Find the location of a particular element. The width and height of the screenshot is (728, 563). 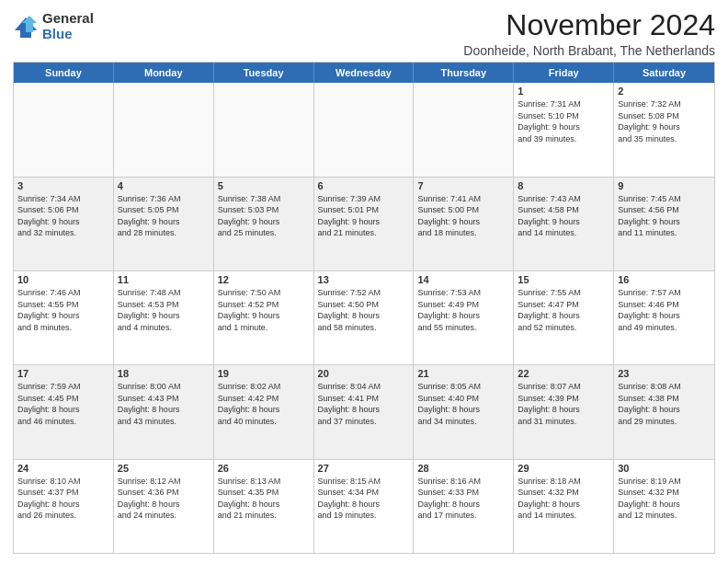

day-info: Sunrise: 8:12 AM Sunset: 4:36 PM Dayligh… is located at coordinates (164, 499).